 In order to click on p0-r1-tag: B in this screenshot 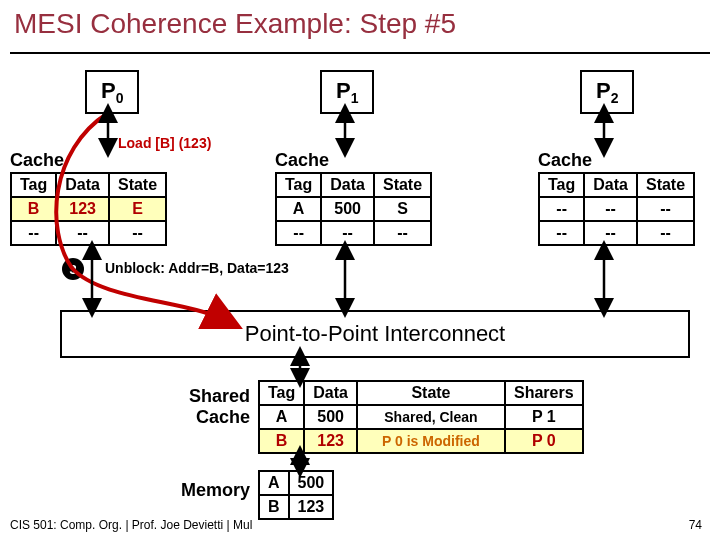, I will do `click(34, 209)`.